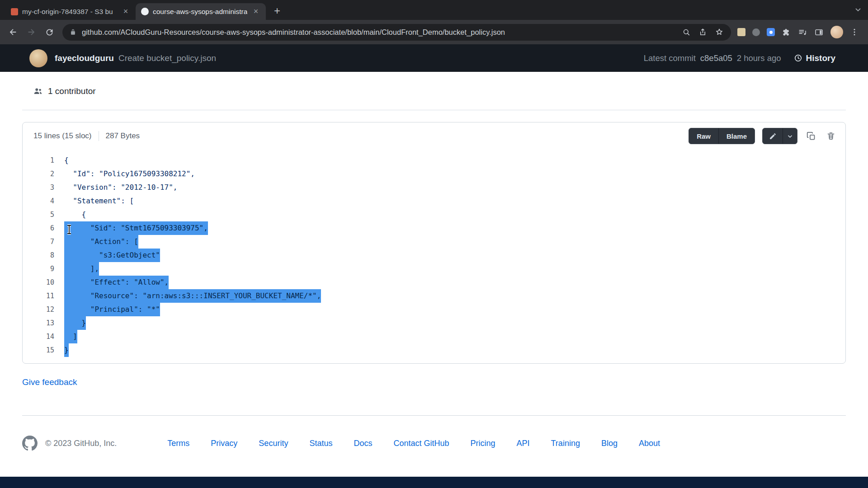 The width and height of the screenshot is (868, 488). What do you see at coordinates (201, 12) in the screenshot?
I see `tab-github-repo: course-aws-sysops-administra ×` at bounding box center [201, 12].